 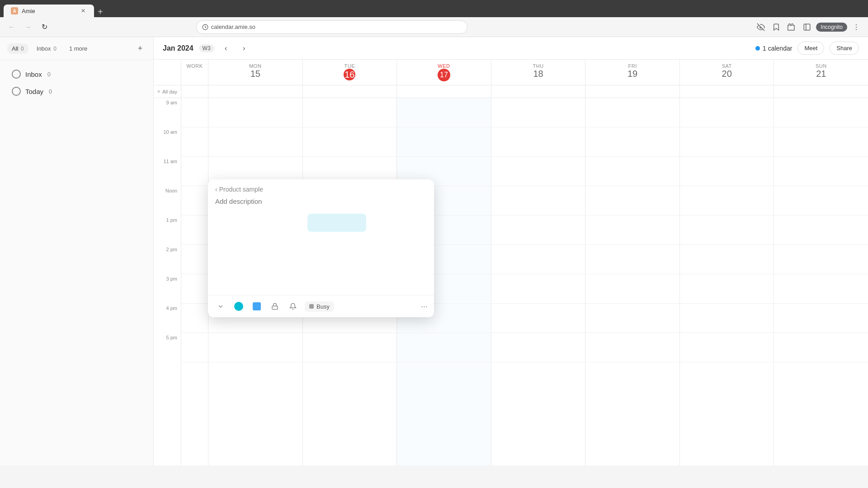 What do you see at coordinates (167, 259) in the screenshot?
I see `time-2pm: 2 pm` at bounding box center [167, 259].